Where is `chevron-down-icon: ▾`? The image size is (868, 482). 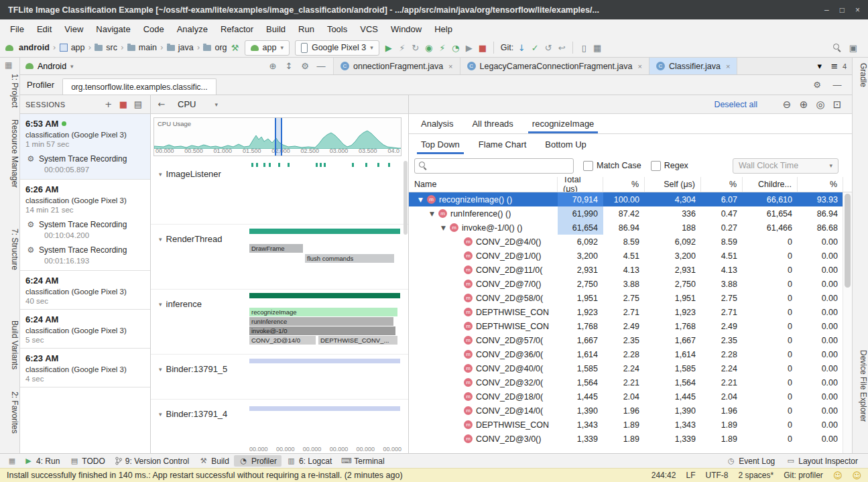 chevron-down-icon: ▾ is located at coordinates (820, 66).